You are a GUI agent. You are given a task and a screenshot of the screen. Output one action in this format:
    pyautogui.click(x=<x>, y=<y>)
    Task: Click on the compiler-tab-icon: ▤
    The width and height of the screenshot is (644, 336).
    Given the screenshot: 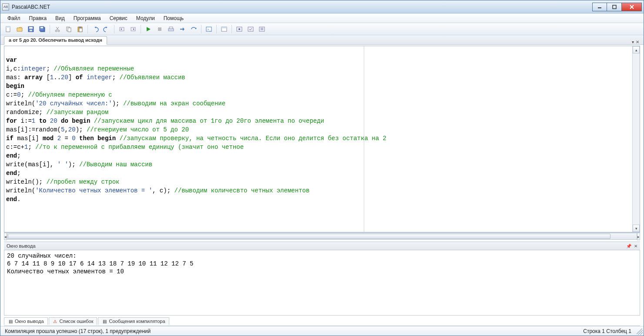 What is the action you would take?
    pyautogui.click(x=104, y=321)
    